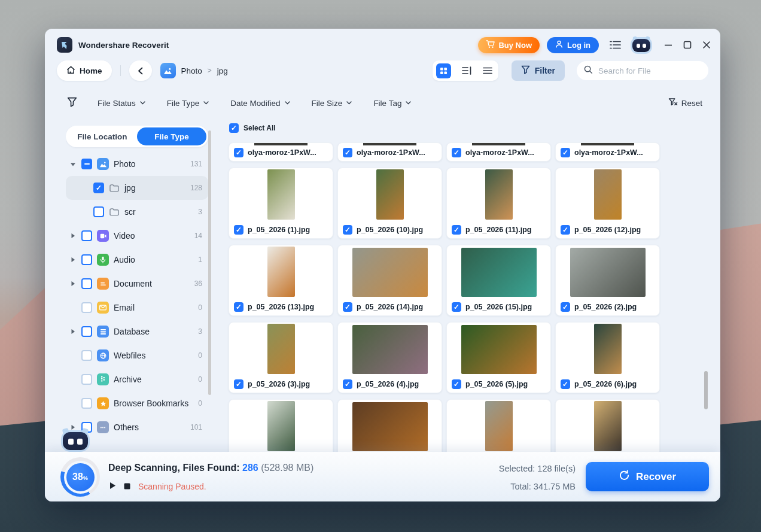 The width and height of the screenshot is (761, 532). I want to click on file-card: p_05_2026 (5).jpg, so click(499, 358).